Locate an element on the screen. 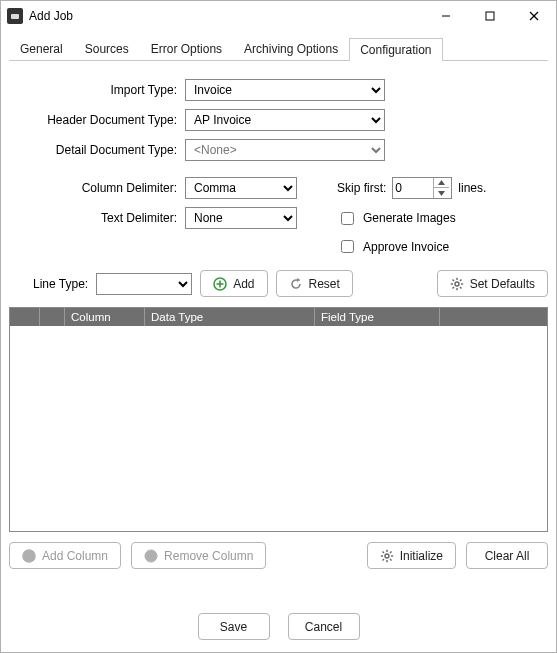 Image resolution: width=557 pixels, height=653 pixels. header-doc-type-label: Header Document Type: is located at coordinates (97, 120).